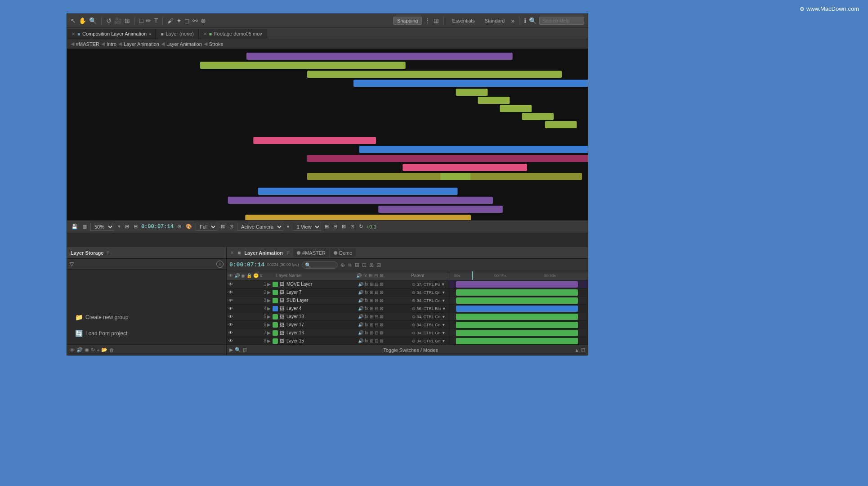 The height and width of the screenshot is (486, 868). Describe the element at coordinates (583, 350) in the screenshot. I see `tl-footer-zoom-btn: ⊟` at that location.